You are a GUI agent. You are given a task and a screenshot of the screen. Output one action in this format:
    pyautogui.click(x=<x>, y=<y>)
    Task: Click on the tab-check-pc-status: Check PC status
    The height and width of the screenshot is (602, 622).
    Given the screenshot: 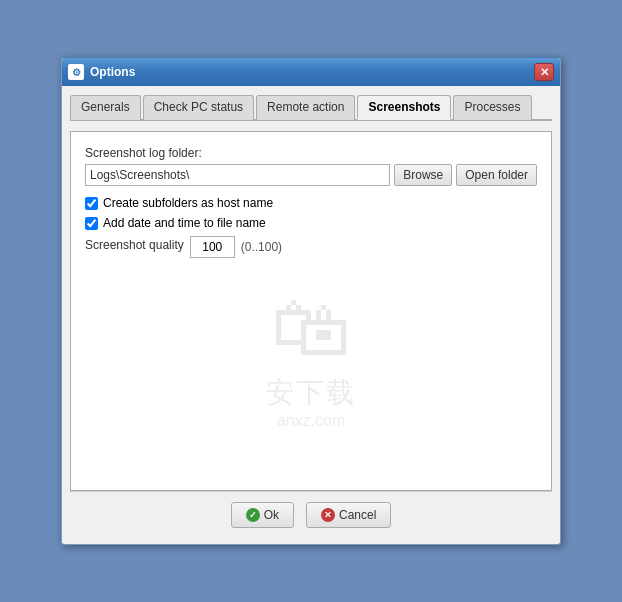 What is the action you would take?
    pyautogui.click(x=198, y=108)
    